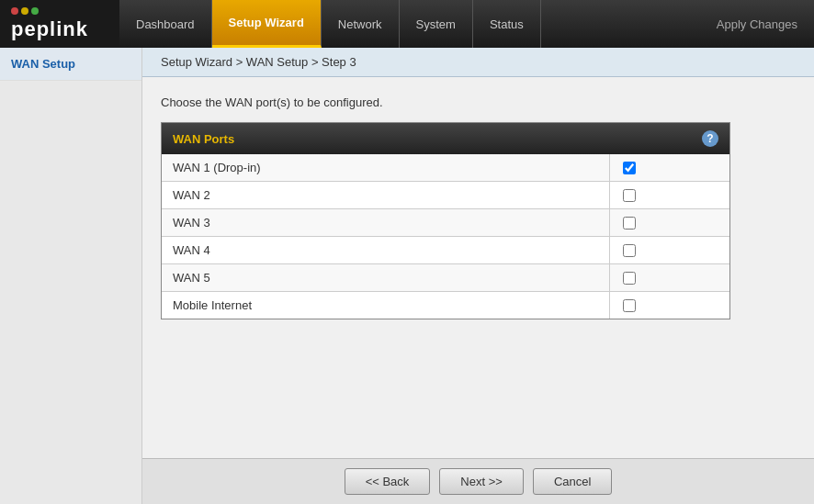 Image resolution: width=814 pixels, height=504 pixels. What do you see at coordinates (71, 64) in the screenshot?
I see `sidebar-item-wan-setup: WAN Setup` at bounding box center [71, 64].